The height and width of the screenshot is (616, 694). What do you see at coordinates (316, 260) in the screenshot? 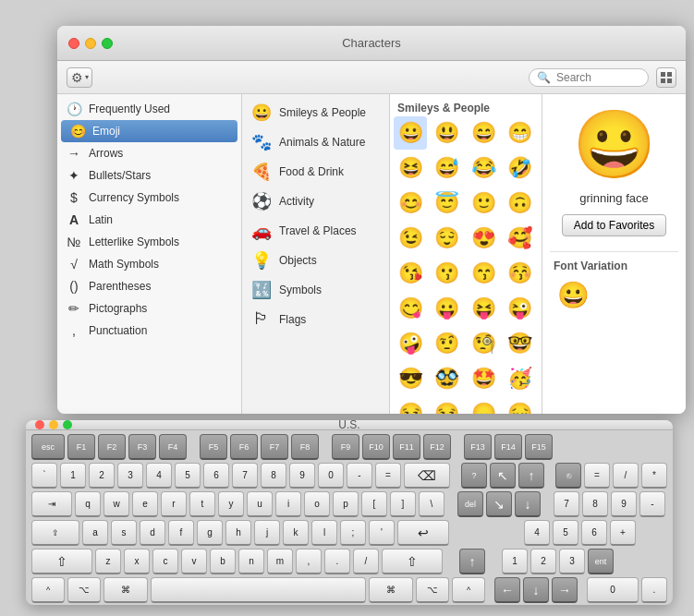
I see `category-objects: 💡 Objects` at bounding box center [316, 260].